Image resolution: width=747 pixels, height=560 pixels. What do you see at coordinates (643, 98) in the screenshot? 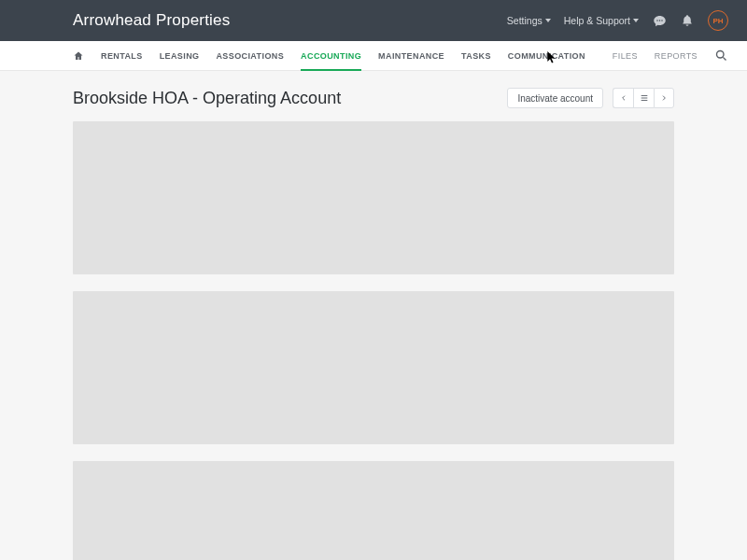
I see `pager-group` at bounding box center [643, 98].